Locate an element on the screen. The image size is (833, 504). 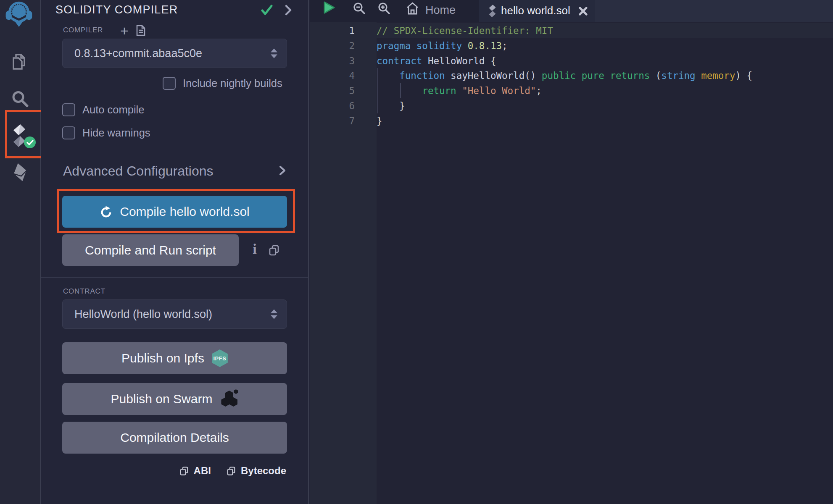
tab-bar-filler is located at coordinates (714, 11).